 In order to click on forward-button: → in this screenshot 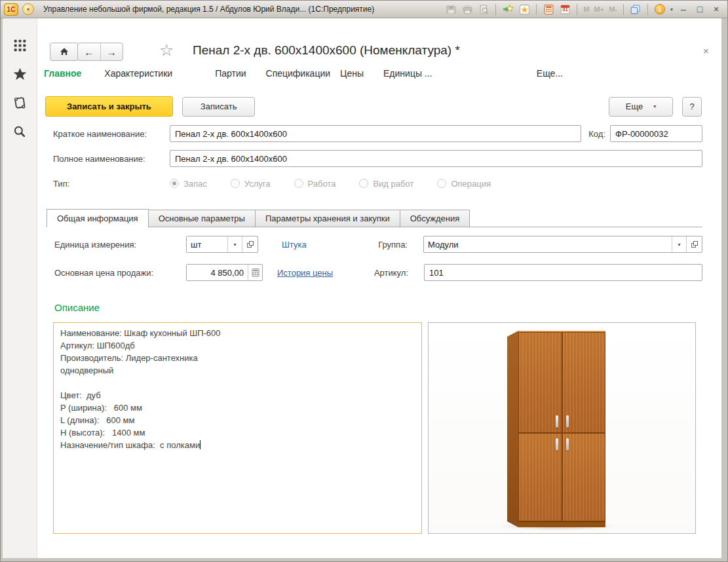, I will do `click(112, 52)`.